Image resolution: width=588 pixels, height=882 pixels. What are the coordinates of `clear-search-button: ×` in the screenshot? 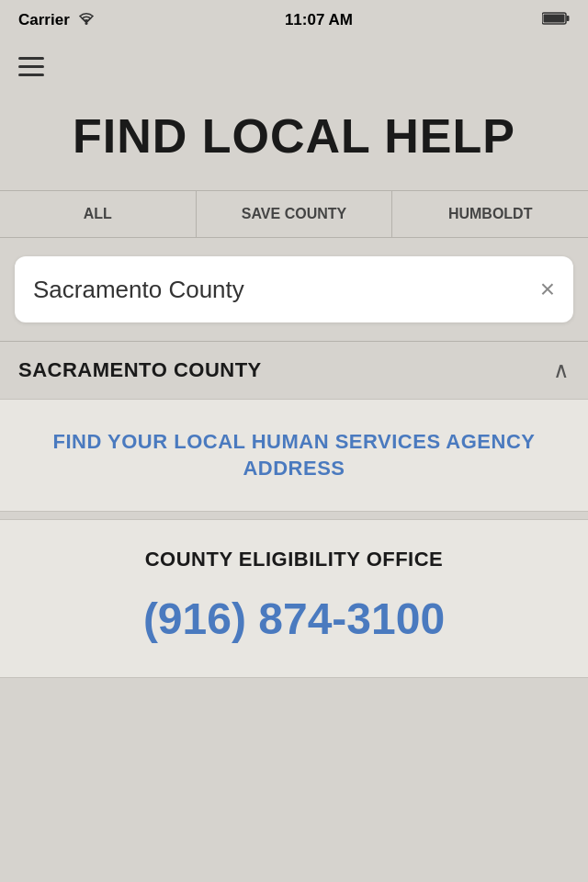 It's located at (548, 289).